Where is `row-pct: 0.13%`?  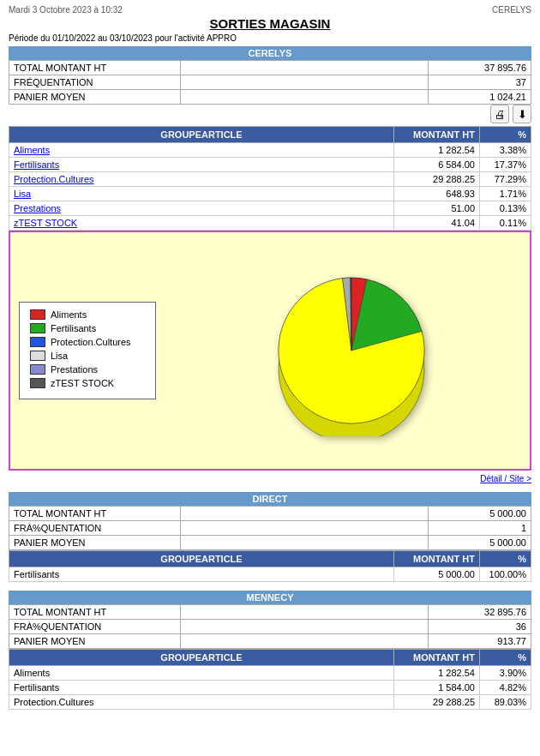
row-pct: 0.13% is located at coordinates (506, 209).